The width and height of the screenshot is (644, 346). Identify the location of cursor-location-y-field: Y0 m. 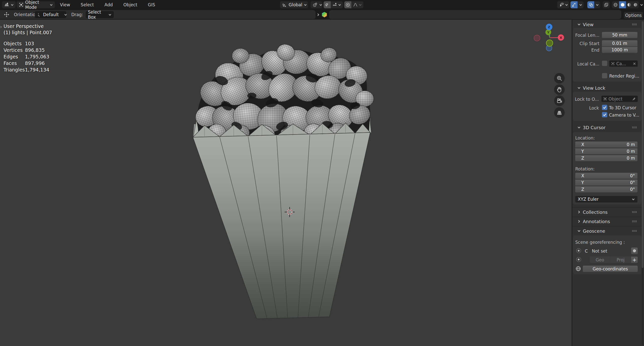
(606, 151).